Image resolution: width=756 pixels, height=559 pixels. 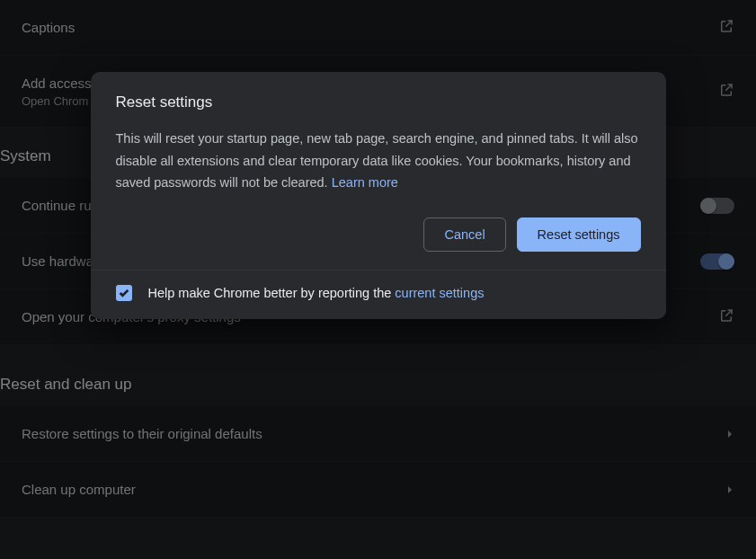 What do you see at coordinates (439, 293) in the screenshot?
I see `current-settings-link: current settings` at bounding box center [439, 293].